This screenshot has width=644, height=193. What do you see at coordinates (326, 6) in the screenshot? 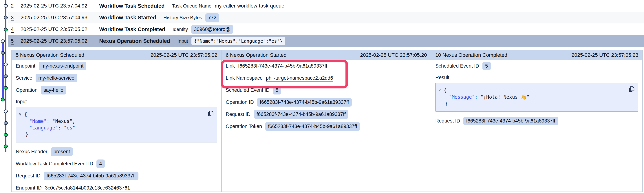
I see `event-row-2: 2 2025-02-25 UTC 23:57:04.92 Workflow Ta…` at bounding box center [326, 6].